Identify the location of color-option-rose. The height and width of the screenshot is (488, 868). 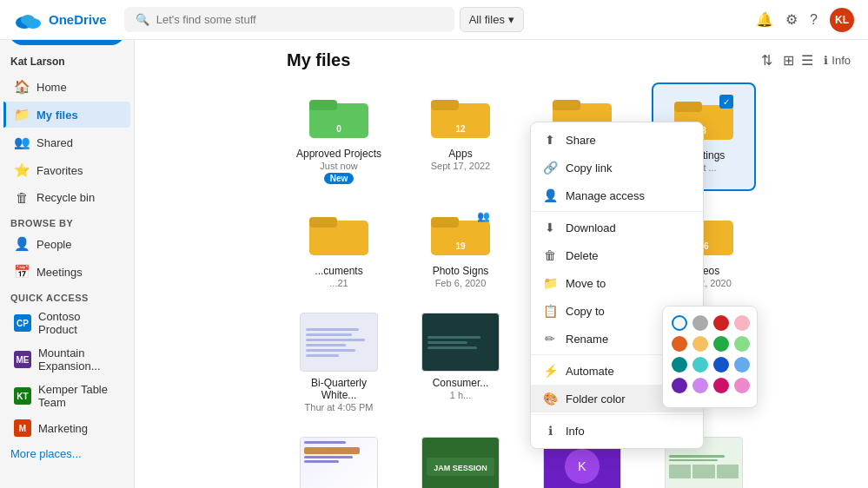
(742, 386).